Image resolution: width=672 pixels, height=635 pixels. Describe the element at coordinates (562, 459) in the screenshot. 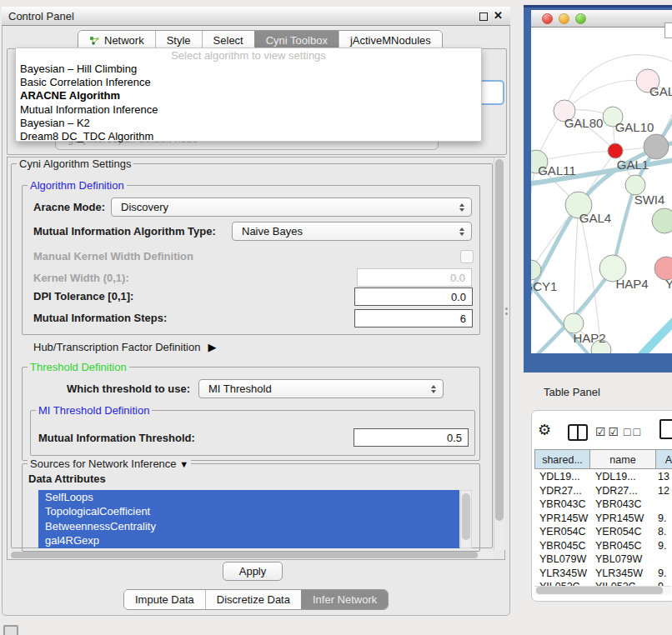

I see `column-header: shared...` at that location.